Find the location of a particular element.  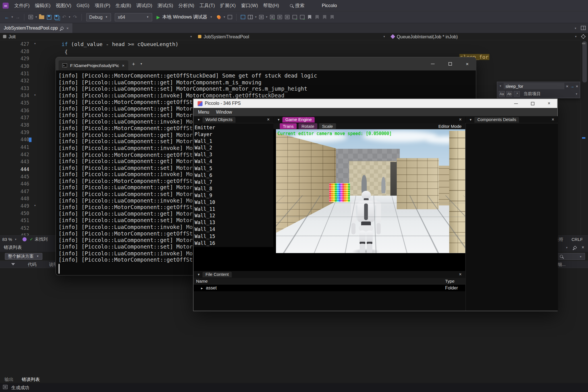

menubar-item: 视图(V) is located at coordinates (64, 6).